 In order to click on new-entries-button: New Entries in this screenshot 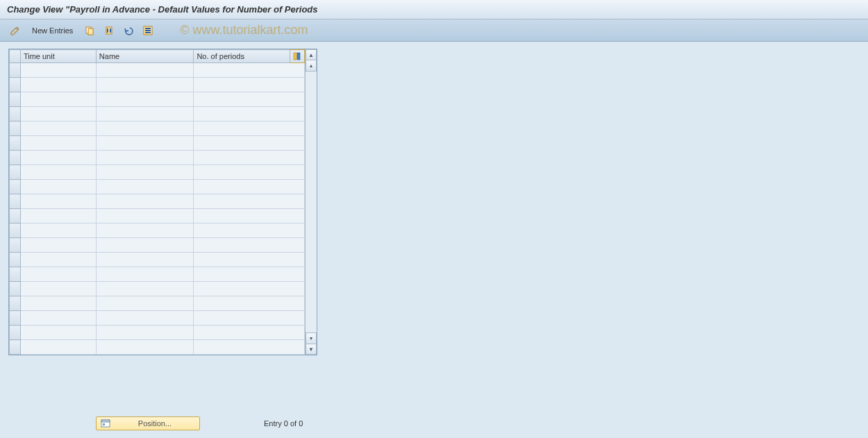, I will do `click(53, 31)`.